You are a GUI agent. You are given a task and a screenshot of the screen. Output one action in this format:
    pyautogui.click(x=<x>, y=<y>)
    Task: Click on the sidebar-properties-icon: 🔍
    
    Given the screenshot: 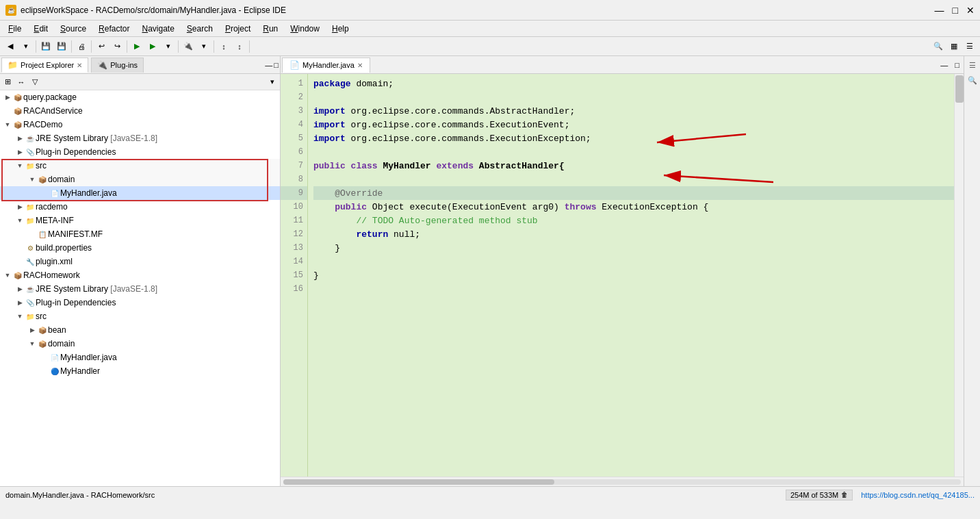 What is the action you would take?
    pyautogui.click(x=972, y=80)
    